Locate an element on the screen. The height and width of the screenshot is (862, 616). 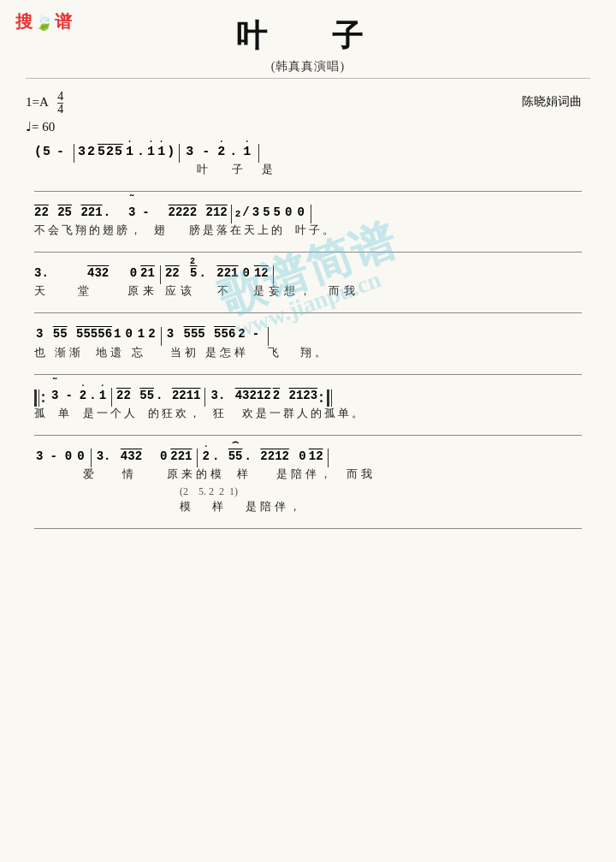
note-432-s5: 432 is located at coordinates (132, 457).